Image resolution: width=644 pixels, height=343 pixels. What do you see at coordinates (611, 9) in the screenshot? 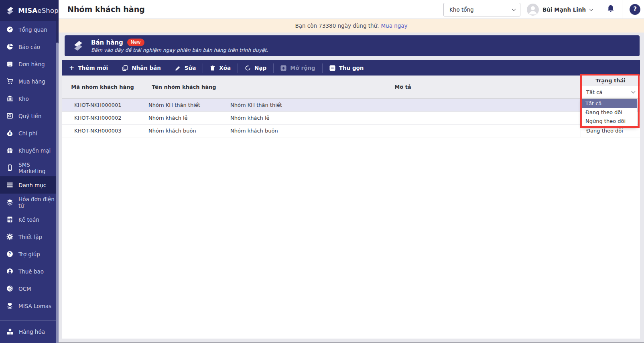
I see `bell-icon` at bounding box center [611, 9].